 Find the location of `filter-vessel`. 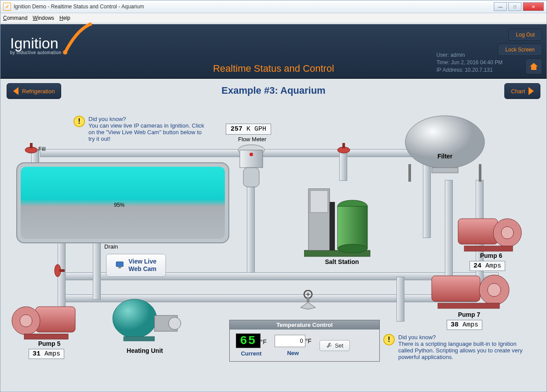

filter-vessel is located at coordinates (445, 149).